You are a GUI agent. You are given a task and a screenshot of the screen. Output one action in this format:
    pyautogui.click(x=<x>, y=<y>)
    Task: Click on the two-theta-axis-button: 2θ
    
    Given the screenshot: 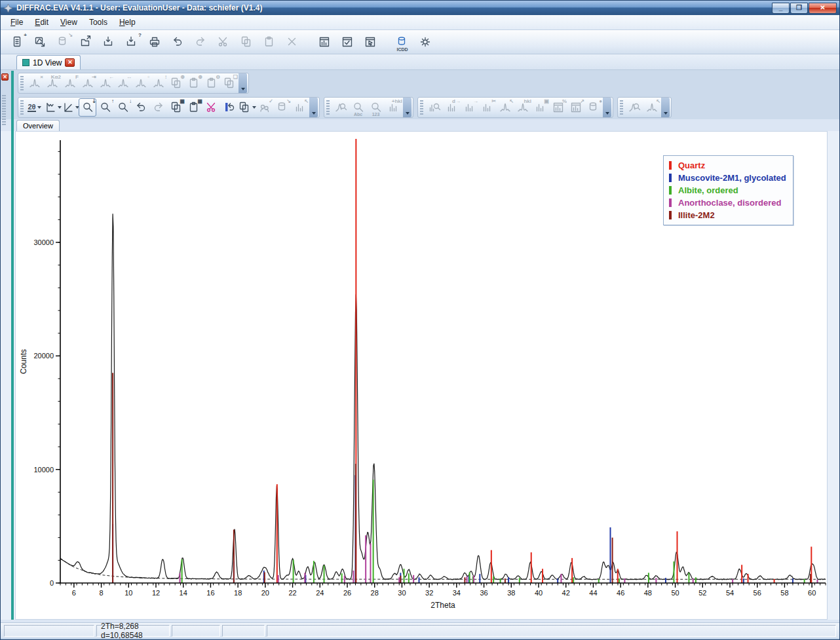 What is the action you would take?
    pyautogui.click(x=34, y=107)
    